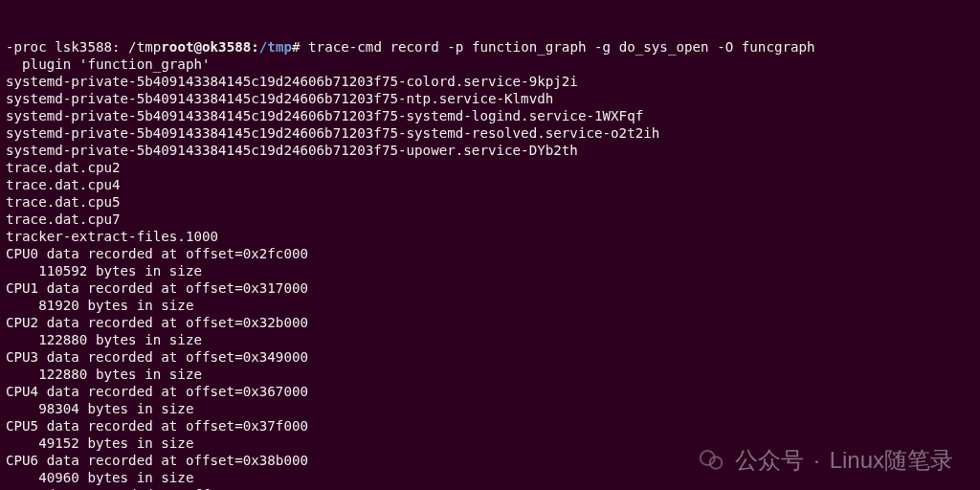 Image resolution: width=980 pixels, height=490 pixels. Describe the element at coordinates (83, 47) in the screenshot. I see `prompt-prefix: -proc lsk3588: /tmp` at that location.